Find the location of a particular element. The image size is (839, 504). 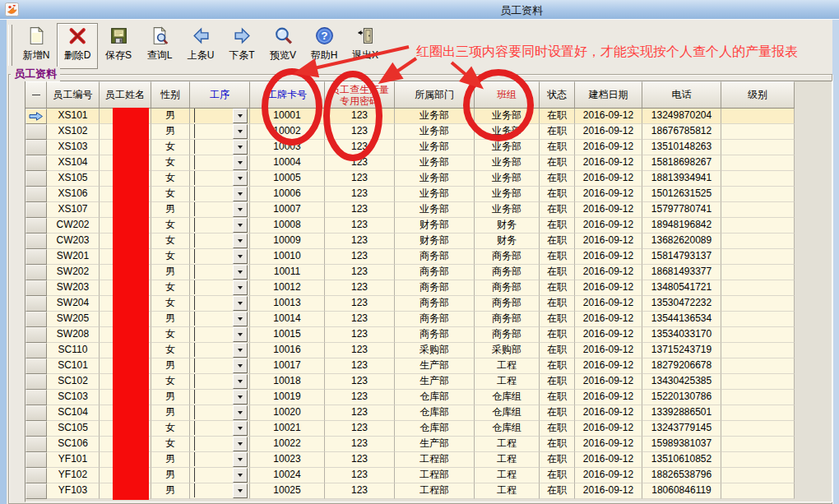

preview-button: 预览V is located at coordinates (283, 46).